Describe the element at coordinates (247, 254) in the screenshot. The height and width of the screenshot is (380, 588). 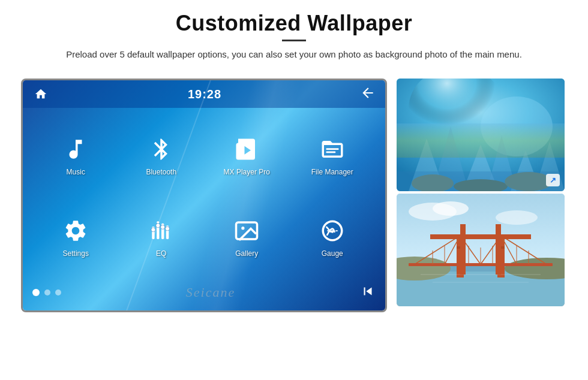
I see `app-gallery-label: Gallery` at that location.